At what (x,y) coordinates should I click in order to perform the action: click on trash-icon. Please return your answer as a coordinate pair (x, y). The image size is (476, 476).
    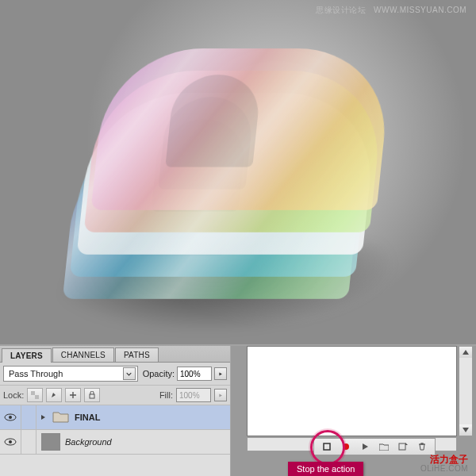
    Looking at the image, I should click on (422, 447).